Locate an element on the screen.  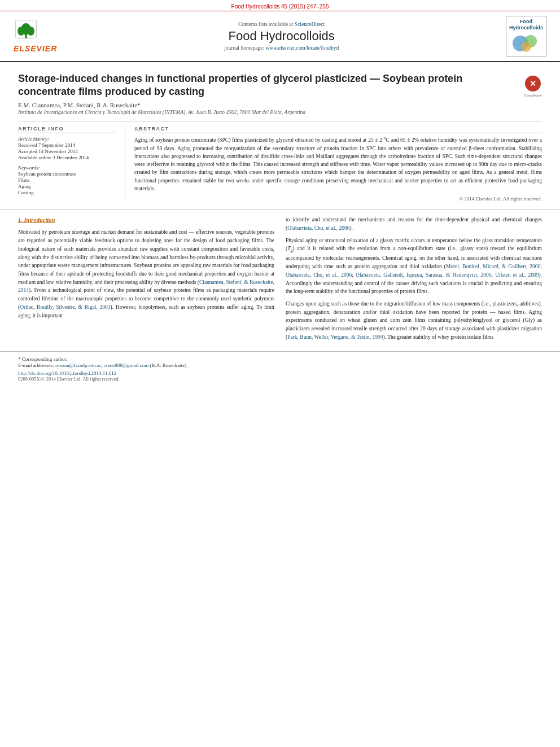
journal-logo-icon is located at coordinates (526, 42).